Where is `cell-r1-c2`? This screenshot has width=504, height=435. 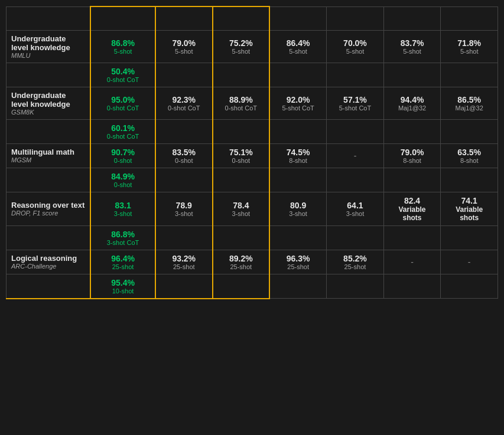
cell-r1-c2 is located at coordinates (241, 74).